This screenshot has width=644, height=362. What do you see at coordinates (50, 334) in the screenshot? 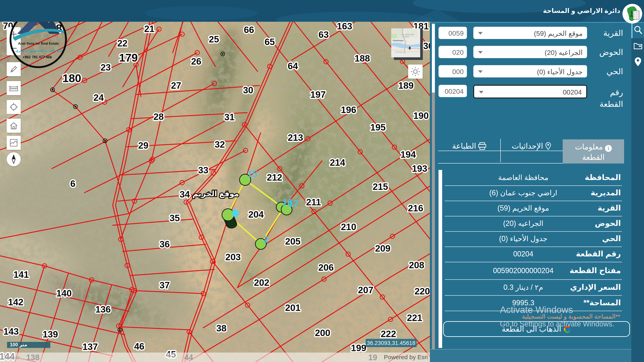
I see `svg-text: 139` at bounding box center [50, 334].